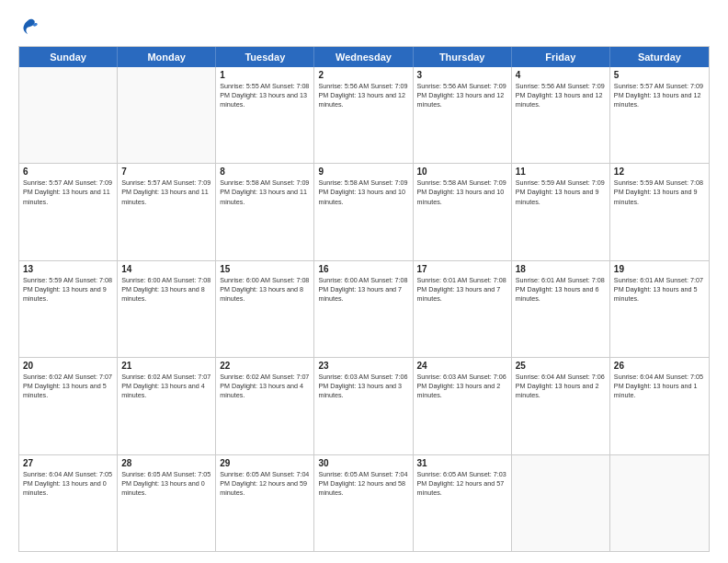 The height and width of the screenshot is (563, 728). I want to click on day-number: 19, so click(660, 269).